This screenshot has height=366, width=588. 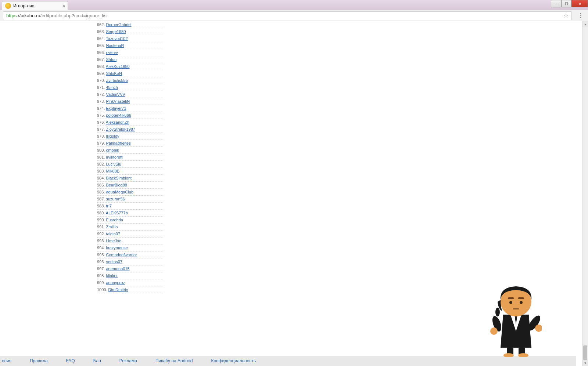 I want to click on url-input: https://pikabu.ru/editprofile.php?cmd=ig…, so click(x=287, y=16).